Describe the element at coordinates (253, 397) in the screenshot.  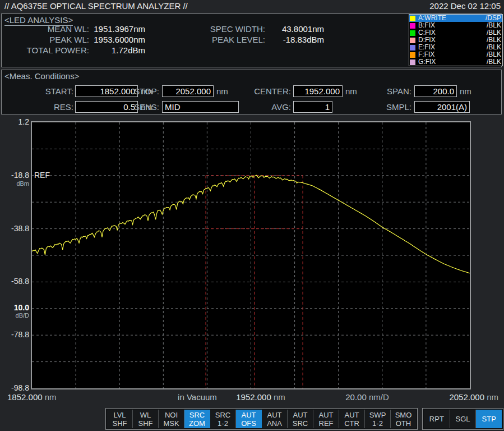
I see `x-label-value: 1952.000` at that location.